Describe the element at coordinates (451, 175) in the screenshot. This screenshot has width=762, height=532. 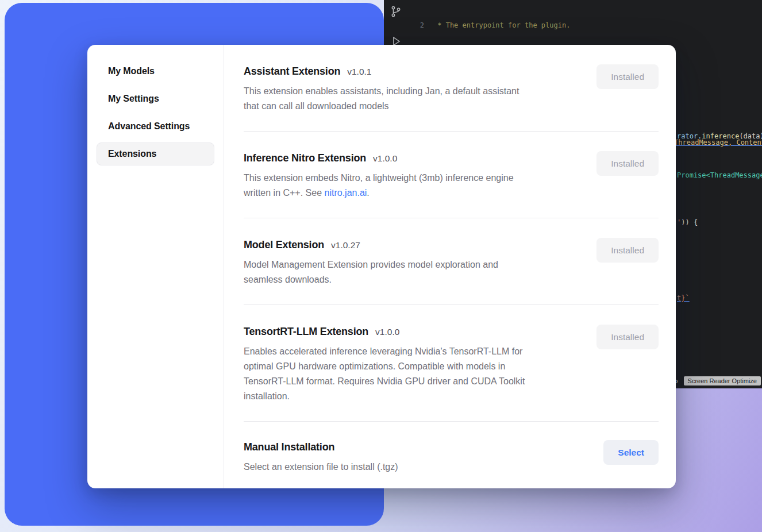
I see `extension-row: Inference Nitro Extension v1.0.0 This ex…` at that location.